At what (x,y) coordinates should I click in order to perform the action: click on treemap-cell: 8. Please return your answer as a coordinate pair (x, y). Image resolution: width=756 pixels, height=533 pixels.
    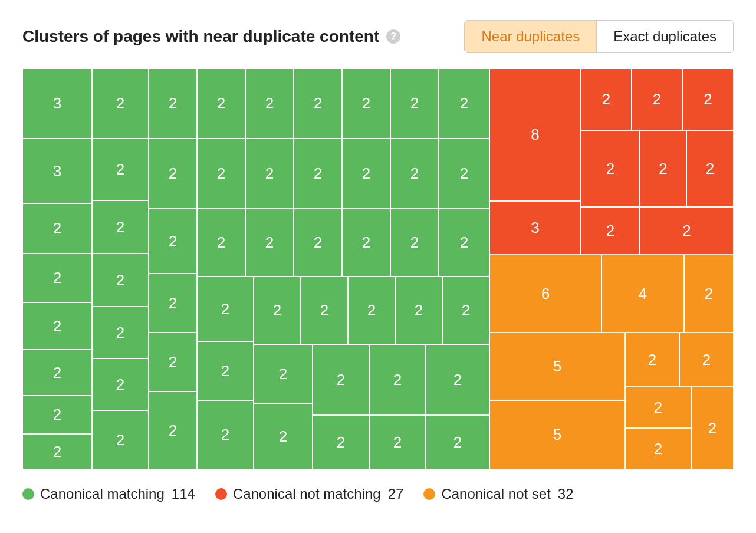
    Looking at the image, I should click on (535, 134).